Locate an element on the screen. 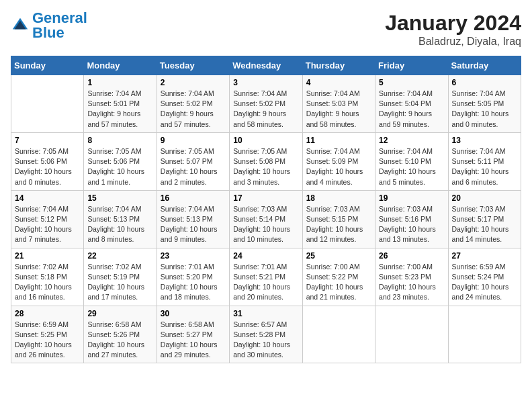  calendar-subtitle: Baladruz, Diyala, Iraq is located at coordinates (453, 42).